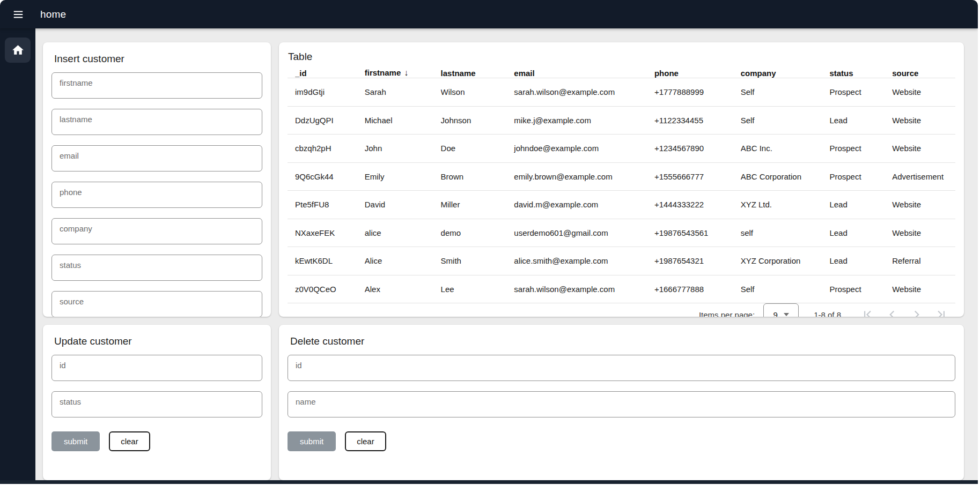 This screenshot has width=980, height=485. Describe the element at coordinates (158, 59) in the screenshot. I see `insert-card-title: Insert customer` at that location.